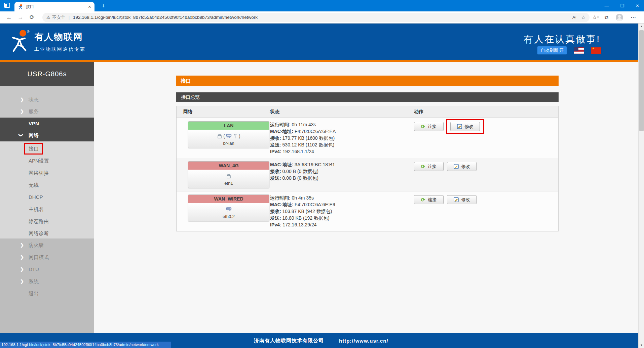 This screenshot has height=348, width=644. I want to click on workspace-icon, so click(7, 5).